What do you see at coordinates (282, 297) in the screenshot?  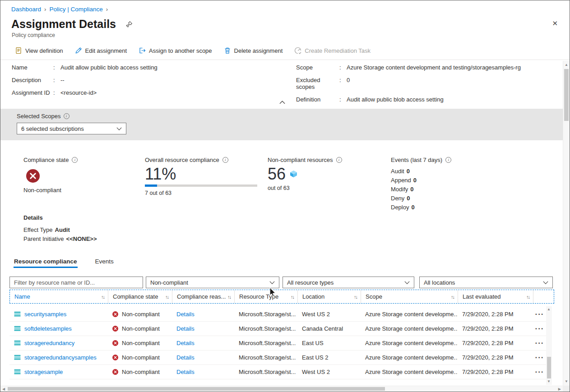 I see `table-header: Name Compliance state Compliance reas...…` at bounding box center [282, 297].